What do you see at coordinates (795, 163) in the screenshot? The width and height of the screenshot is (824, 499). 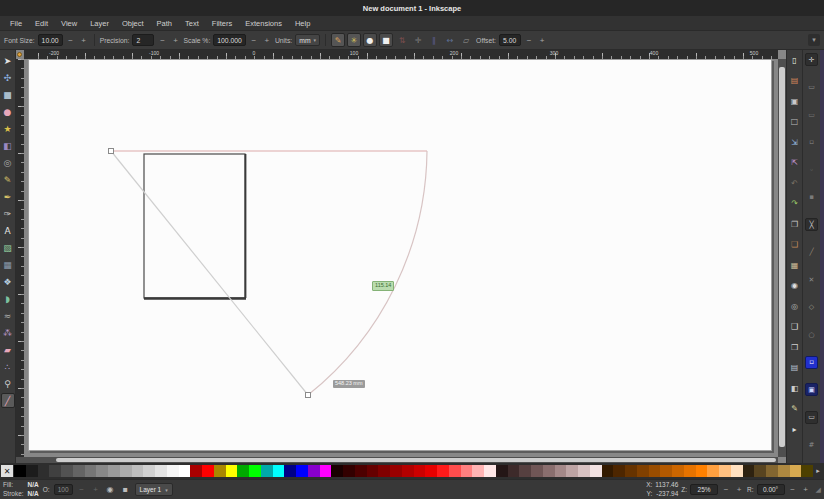 I see `export-icon: ⇱` at bounding box center [795, 163].